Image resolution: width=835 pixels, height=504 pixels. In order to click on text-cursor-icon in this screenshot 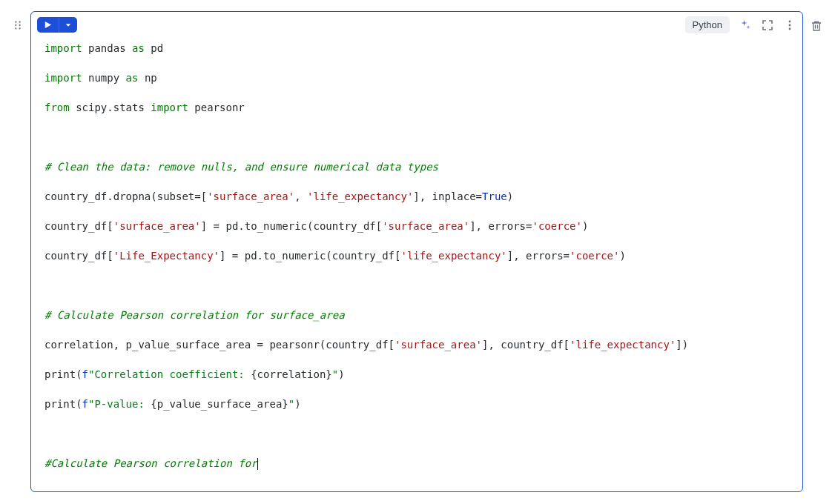, I will do `click(258, 464)`.